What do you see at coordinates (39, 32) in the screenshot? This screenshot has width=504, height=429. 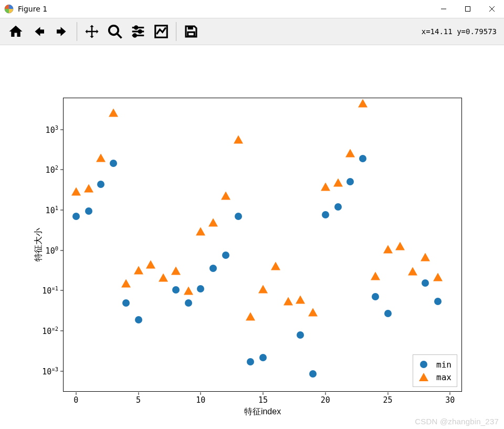 I see `back-icon` at bounding box center [39, 32].